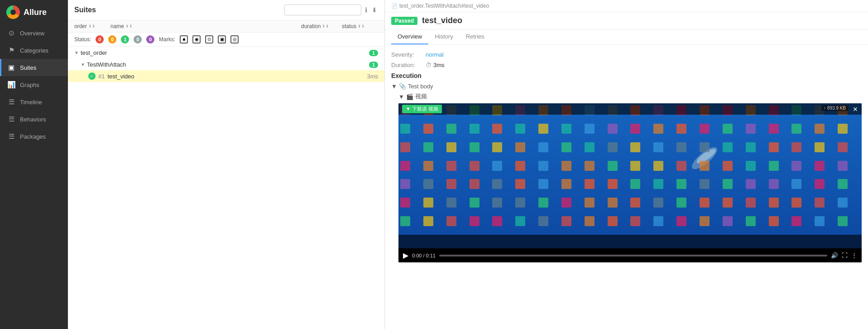 This screenshot has height=329, width=868. What do you see at coordinates (125, 39) in the screenshot?
I see `passed-badge: 1` at bounding box center [125, 39].